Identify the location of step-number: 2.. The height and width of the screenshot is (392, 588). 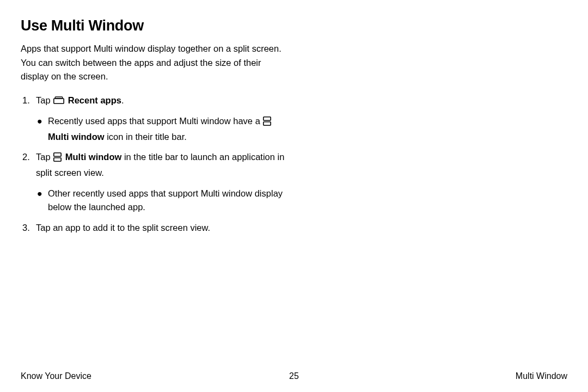
(28, 165).